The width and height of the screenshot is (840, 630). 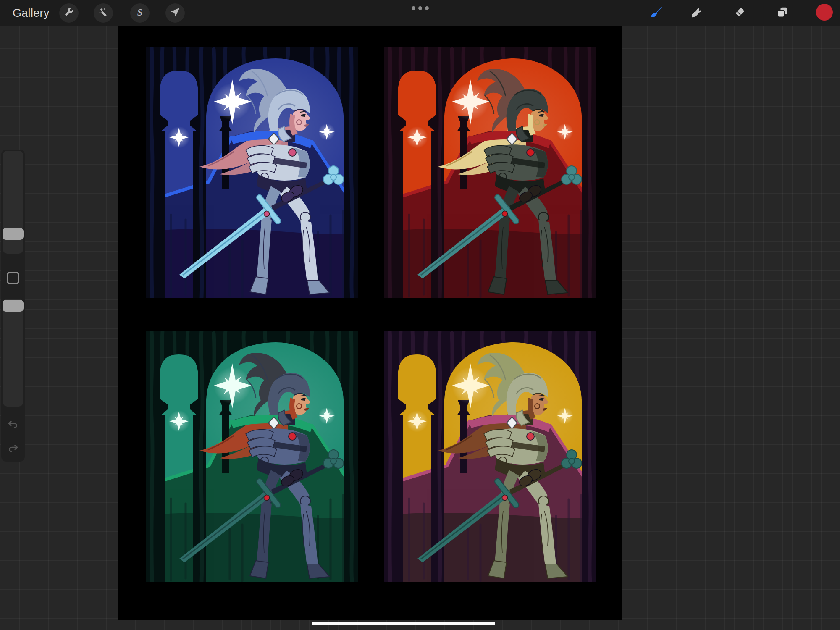 What do you see at coordinates (13, 278) in the screenshot?
I see `modify-button` at bounding box center [13, 278].